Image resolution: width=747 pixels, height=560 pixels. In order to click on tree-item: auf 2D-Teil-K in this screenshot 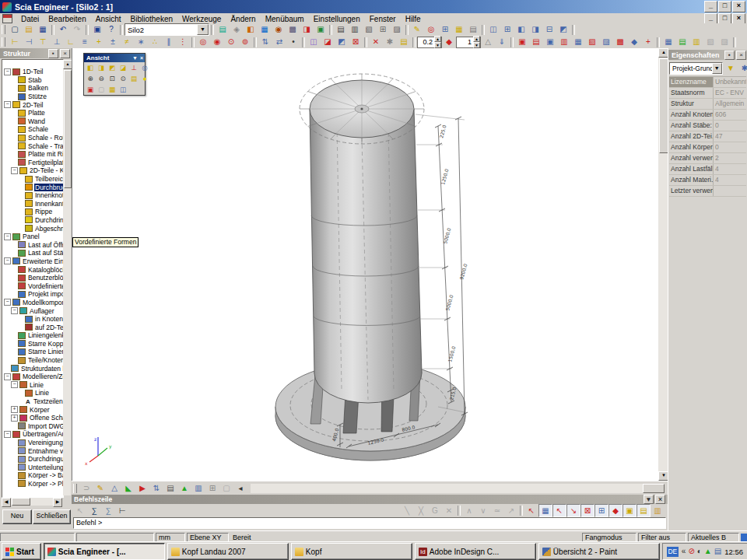, I will do `click(33, 327)`.